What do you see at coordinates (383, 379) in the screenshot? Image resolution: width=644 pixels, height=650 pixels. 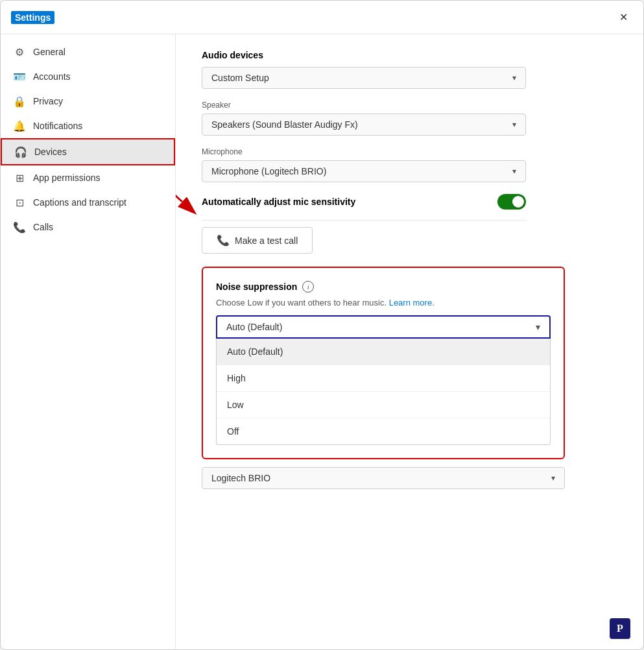 I see `noise-option-high: High` at bounding box center [383, 379].